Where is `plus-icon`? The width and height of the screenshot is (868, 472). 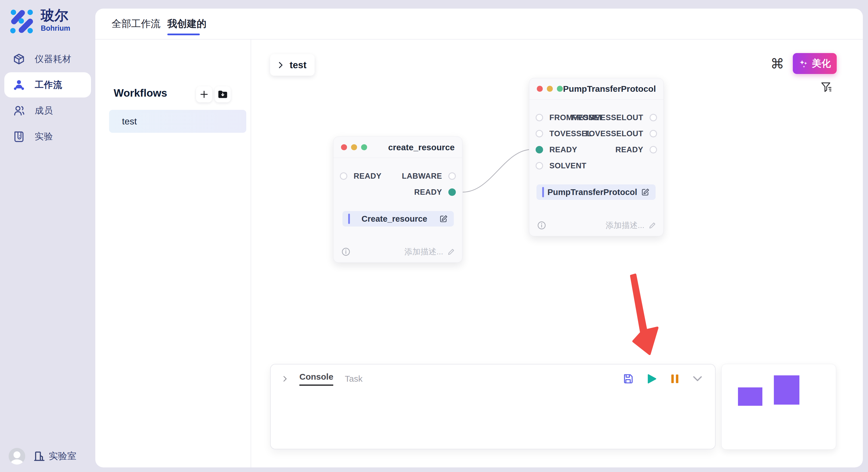
plus-icon is located at coordinates (204, 94).